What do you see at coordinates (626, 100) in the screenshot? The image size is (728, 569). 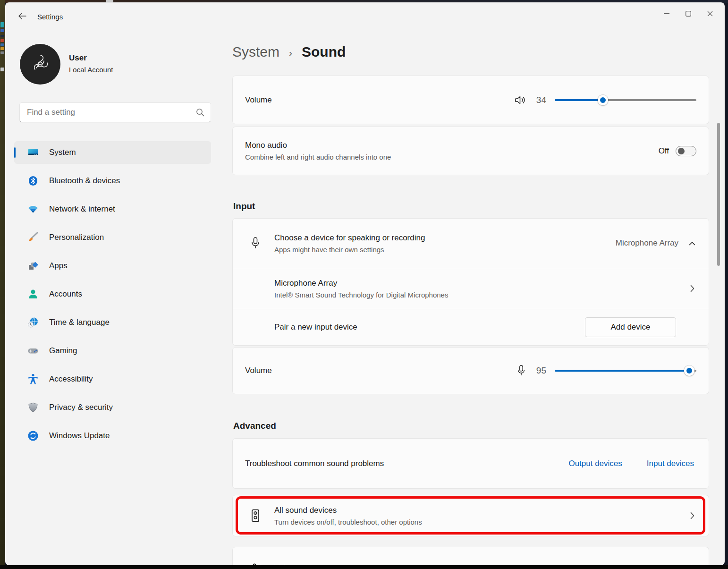 I see `output-volume-slider` at bounding box center [626, 100].